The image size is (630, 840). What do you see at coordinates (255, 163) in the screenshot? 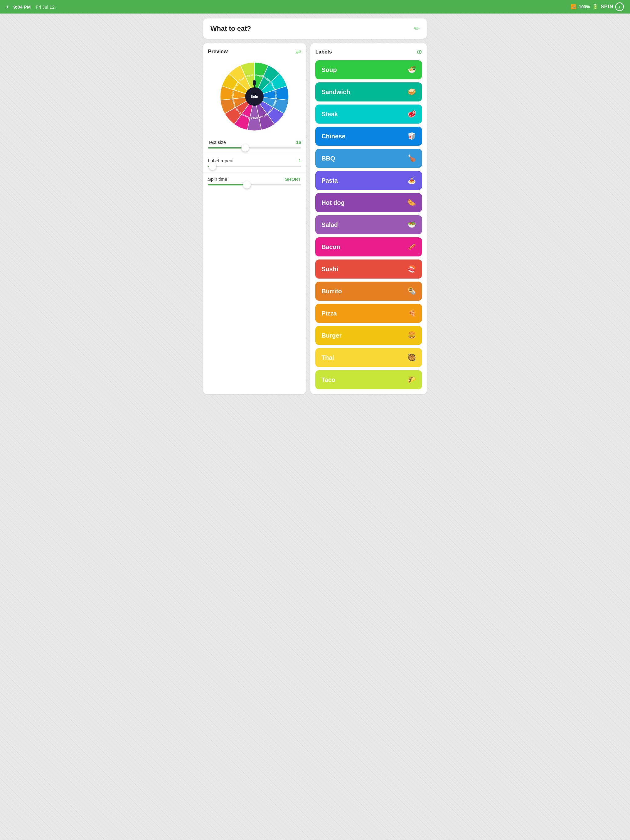
I see `label-repeat-setting: Label repeat 1` at bounding box center [255, 163].